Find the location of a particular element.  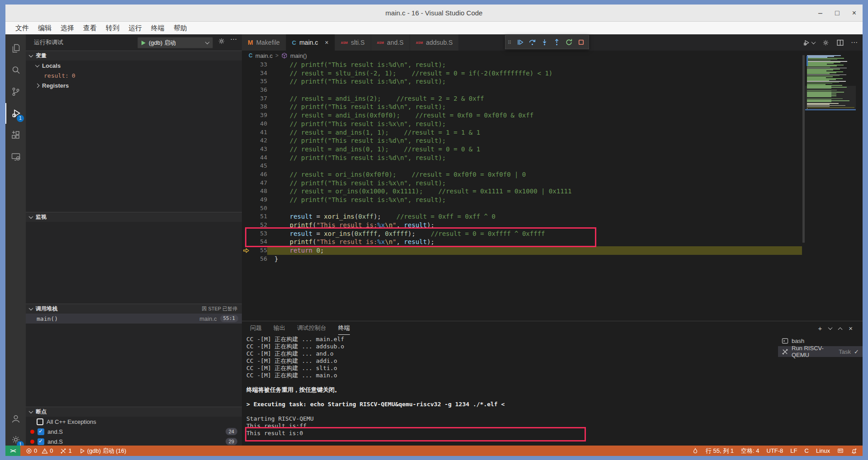

language-mode: C is located at coordinates (807, 451).